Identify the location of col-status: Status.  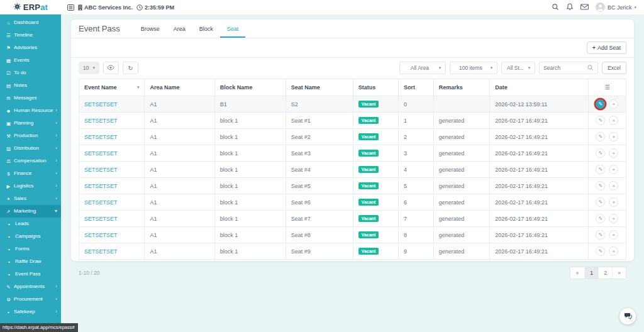
(375, 88).